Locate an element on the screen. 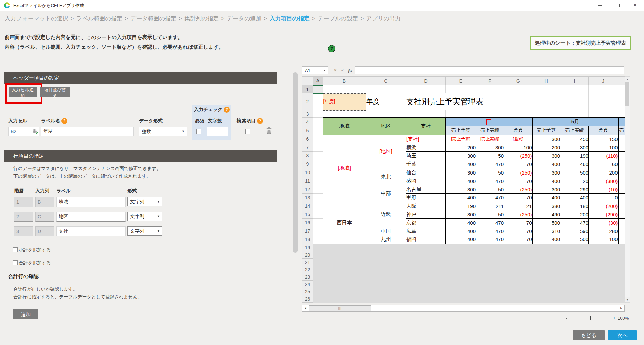  breadcrumb-step: テーブルの設定 is located at coordinates (338, 19).